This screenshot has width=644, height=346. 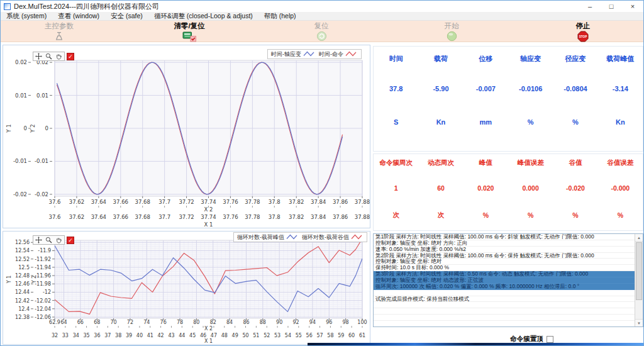 I want to click on toolbar-label-master-params: 主控参数, so click(x=59, y=26).